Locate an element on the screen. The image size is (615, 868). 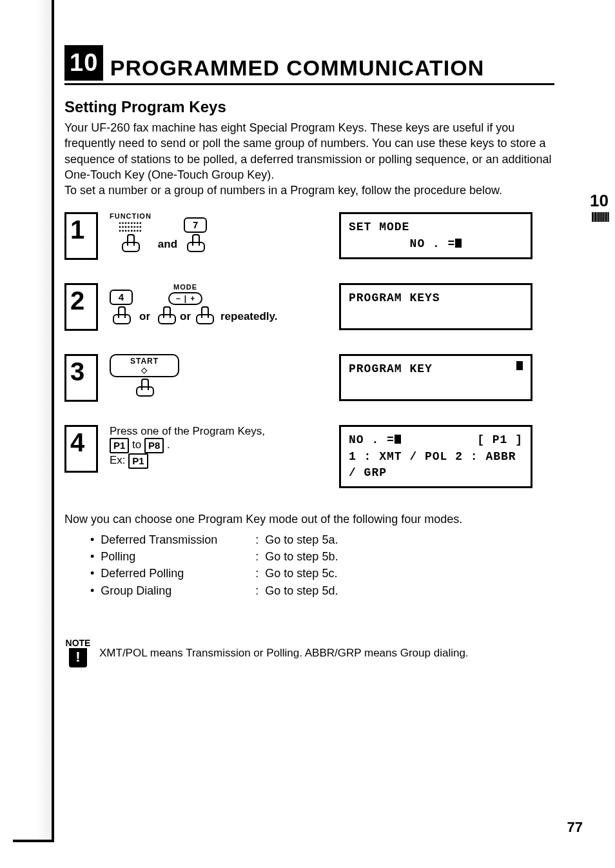
side-tab-bars: ||||||||||| is located at coordinates (600, 217).